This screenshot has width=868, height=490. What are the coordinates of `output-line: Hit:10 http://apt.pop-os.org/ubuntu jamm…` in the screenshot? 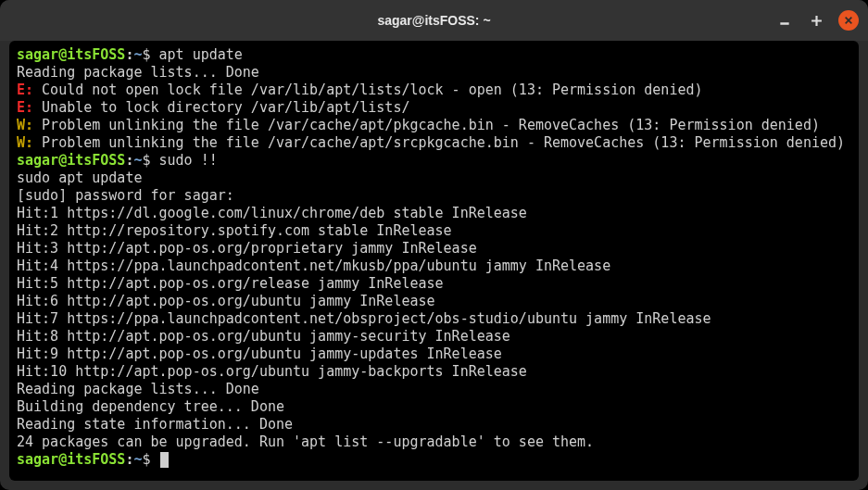 It's located at (434, 372).